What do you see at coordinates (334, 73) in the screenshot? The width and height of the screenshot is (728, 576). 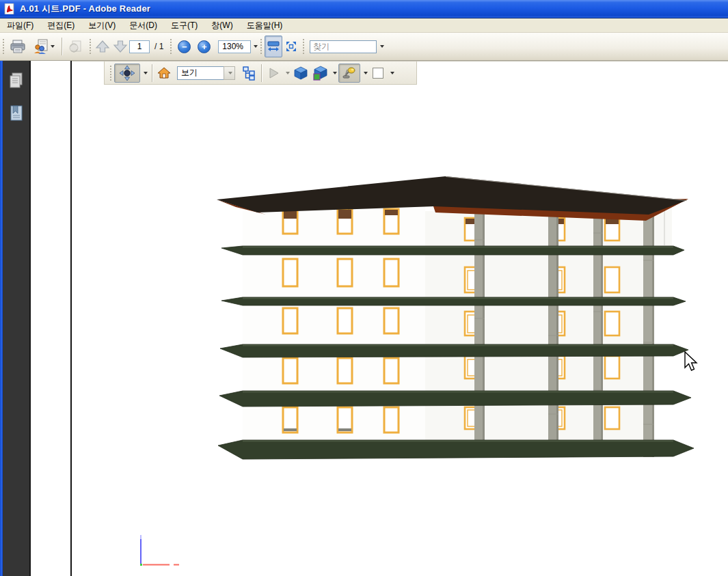 I see `render-mode-dropdown` at bounding box center [334, 73].